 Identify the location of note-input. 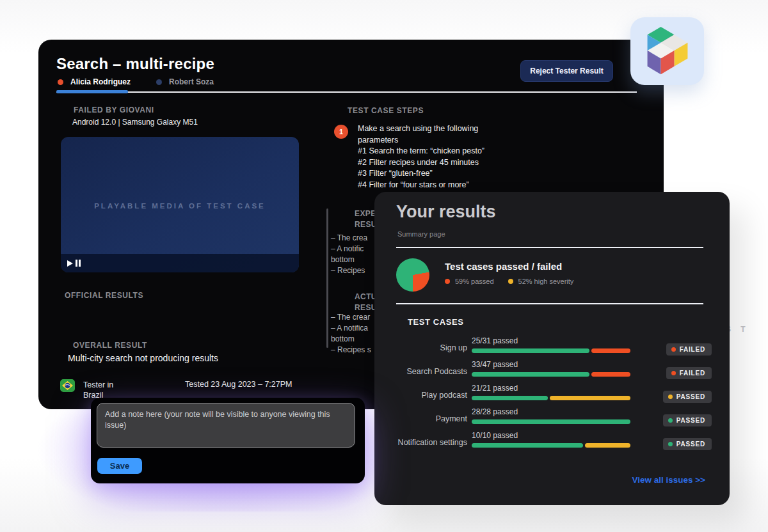
(226, 425).